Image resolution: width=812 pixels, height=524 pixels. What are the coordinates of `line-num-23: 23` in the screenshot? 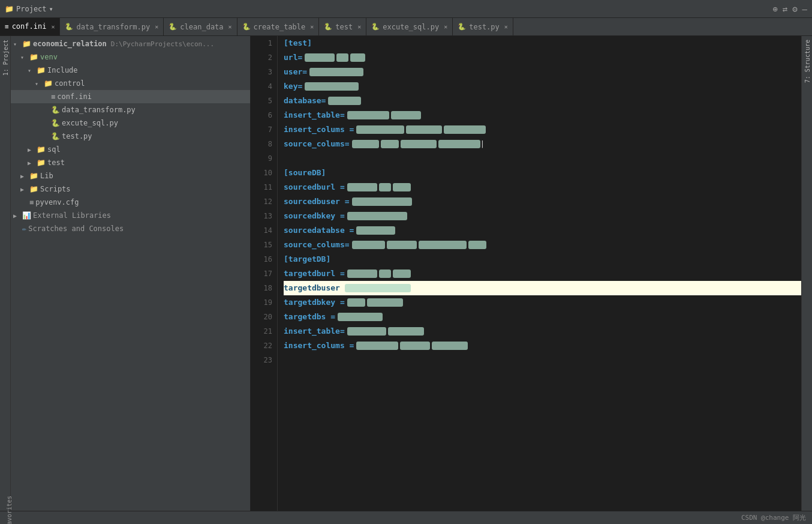 It's located at (264, 360).